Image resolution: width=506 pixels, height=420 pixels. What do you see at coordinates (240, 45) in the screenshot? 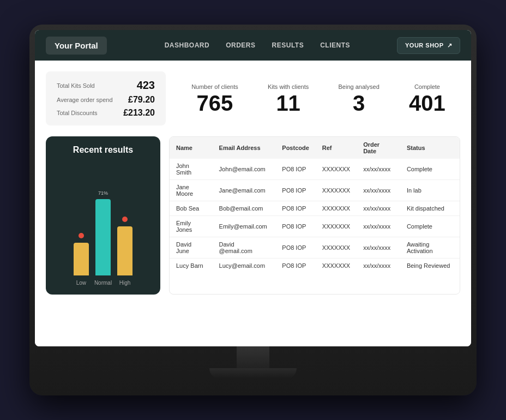
I see `nav-orders: ORDERS` at bounding box center [240, 45].